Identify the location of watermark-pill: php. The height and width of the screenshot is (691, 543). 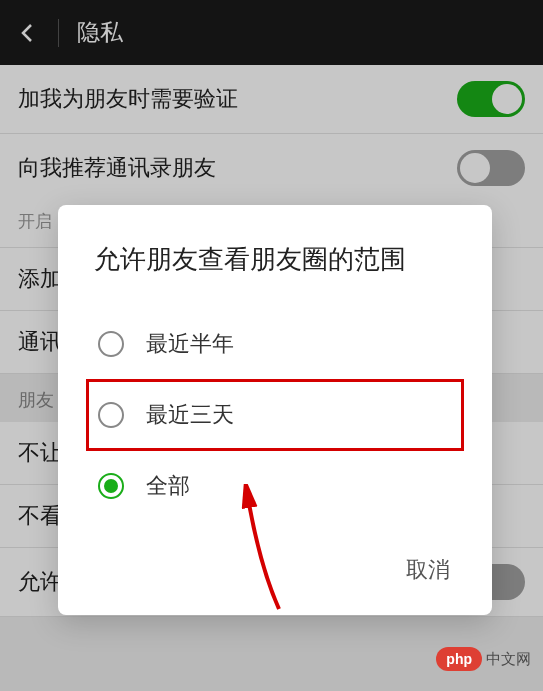
(459, 659).